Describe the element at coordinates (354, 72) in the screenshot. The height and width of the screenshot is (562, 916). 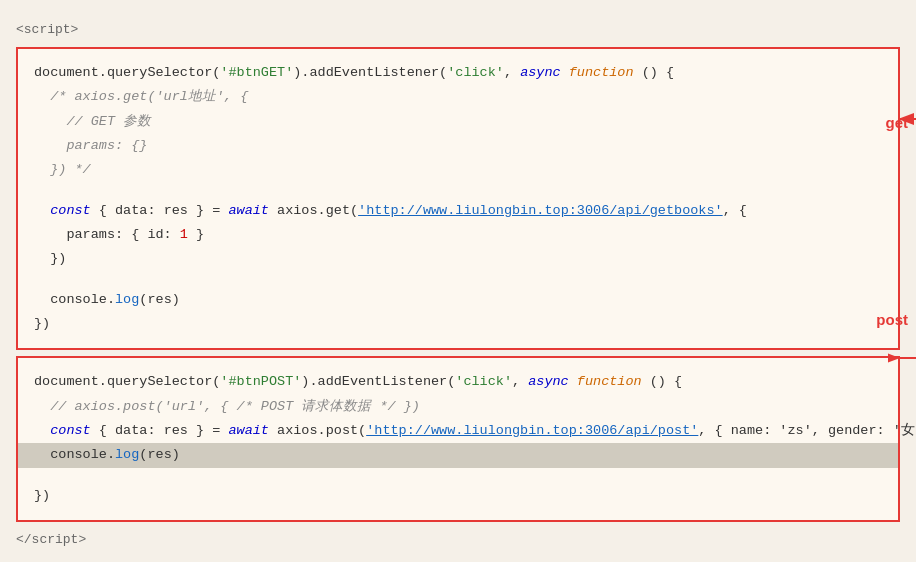
I see `qs-text: document.querySelector('#btnGET').addEve…` at that location.